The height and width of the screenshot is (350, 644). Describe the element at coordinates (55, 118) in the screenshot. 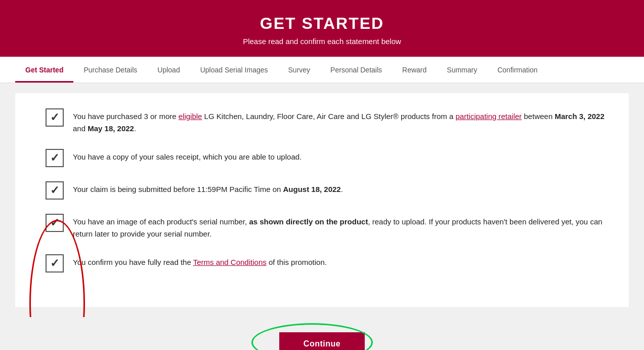

I see `checkbox-1: ✓` at that location.